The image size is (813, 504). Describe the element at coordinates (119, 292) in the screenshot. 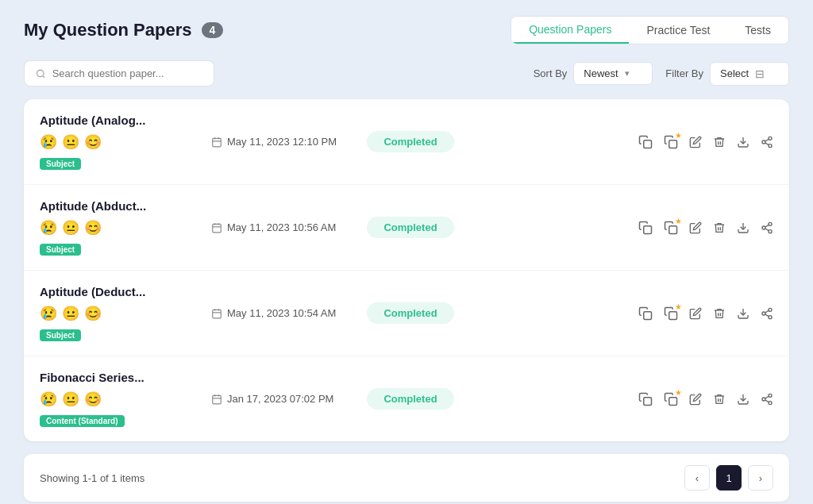

I see `card-title: Aptitude (Deduct...` at that location.